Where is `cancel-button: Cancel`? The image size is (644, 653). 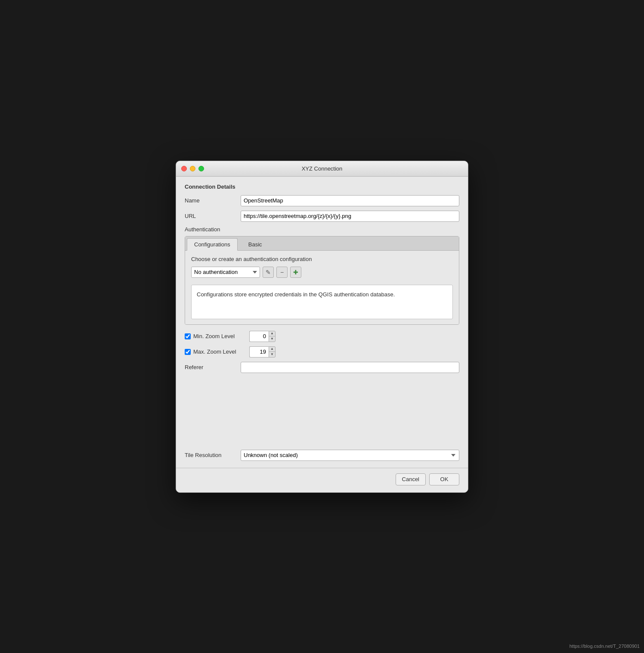 cancel-button: Cancel is located at coordinates (411, 479).